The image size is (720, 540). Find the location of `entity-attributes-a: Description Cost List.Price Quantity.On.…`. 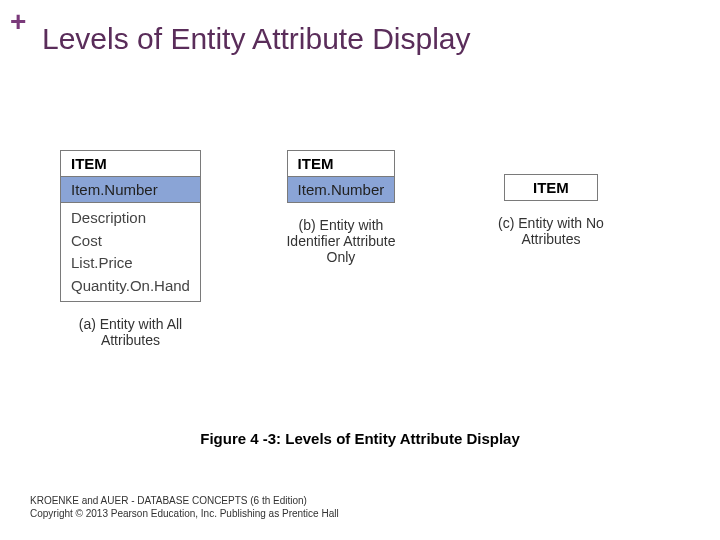

entity-attributes-a: Description Cost List.Price Quantity.On.… is located at coordinates (131, 252).